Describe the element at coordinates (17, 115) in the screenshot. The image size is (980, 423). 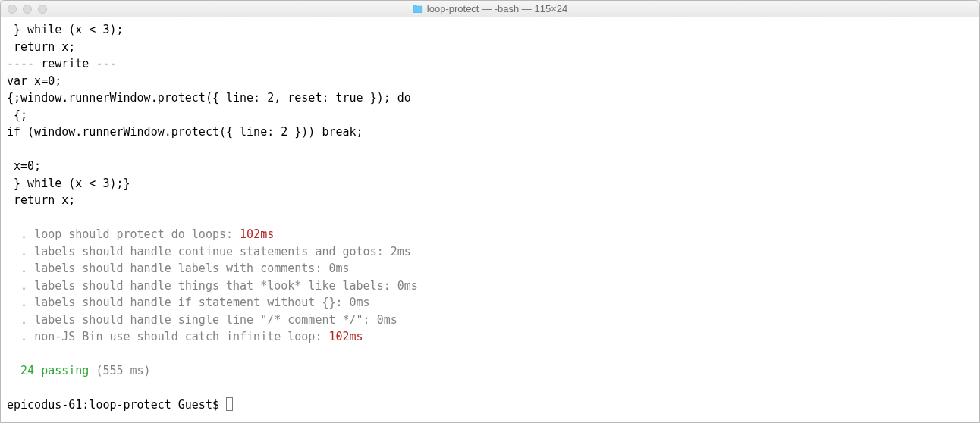
I see `code-line: {;` at that location.